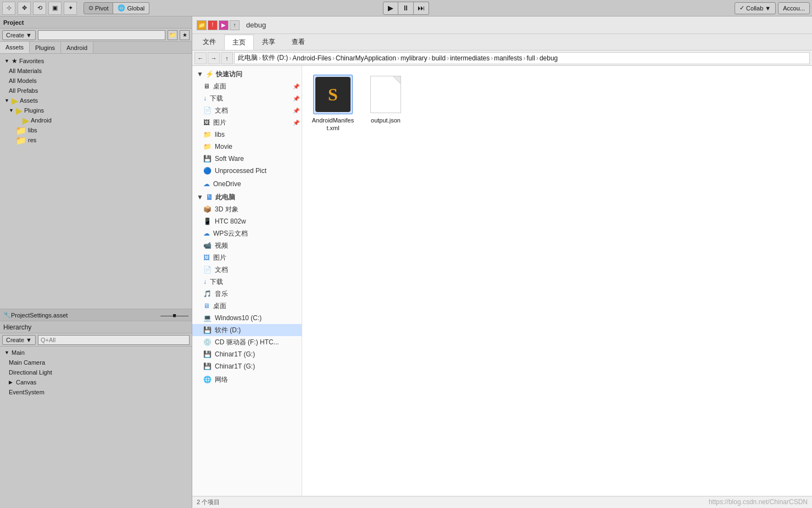 The width and height of the screenshot is (812, 508). I want to click on sidebar-item-video: 📹 视频, so click(247, 245).